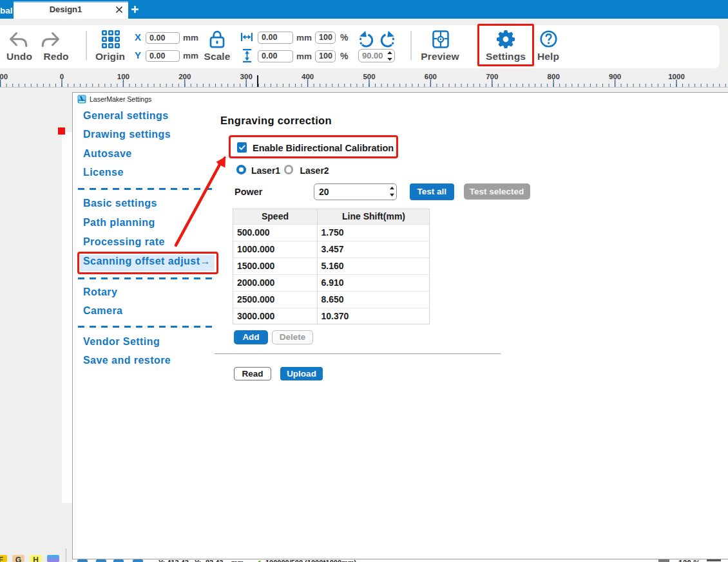  What do you see at coordinates (62, 77) in the screenshot?
I see `svg-text: 0` at bounding box center [62, 77].